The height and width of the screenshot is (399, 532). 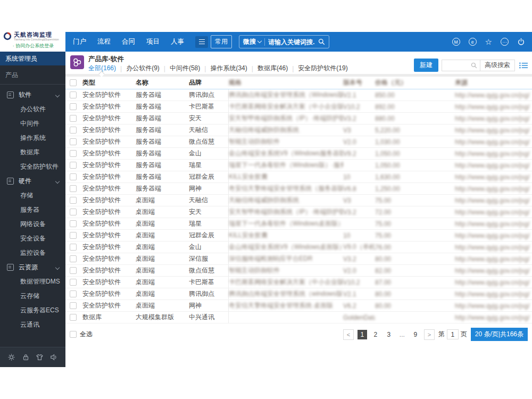 What do you see at coordinates (299, 318) in the screenshot?
I see `table-row: 数据库大规模集群版中兴通讯GoldenData S...http://www.q…` at bounding box center [299, 318].